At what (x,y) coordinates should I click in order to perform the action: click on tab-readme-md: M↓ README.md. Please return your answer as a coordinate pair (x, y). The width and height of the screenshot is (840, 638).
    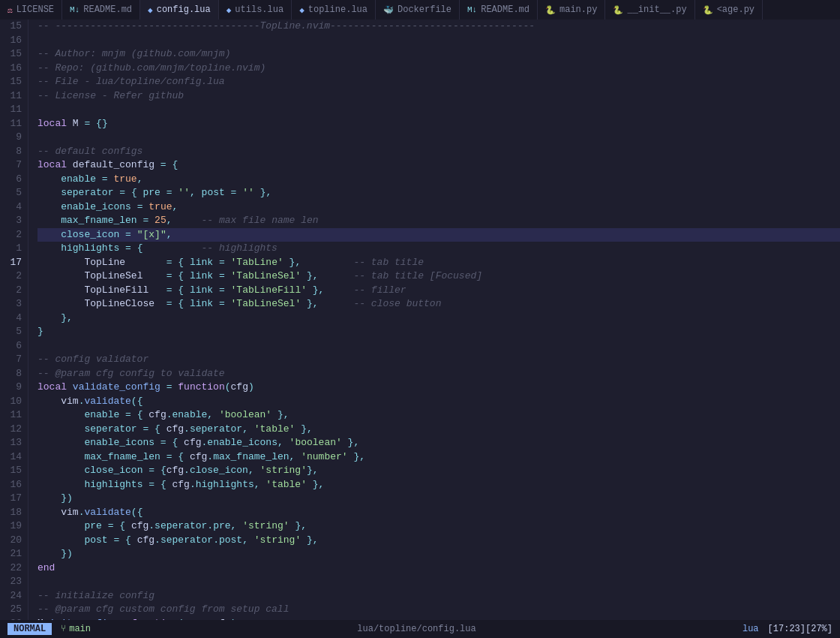
    Looking at the image, I should click on (101, 10).